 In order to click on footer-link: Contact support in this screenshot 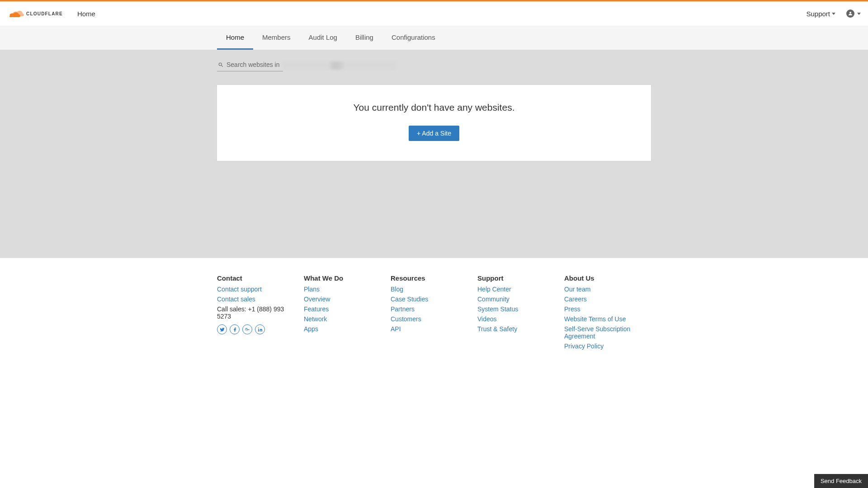, I will do `click(256, 289)`.